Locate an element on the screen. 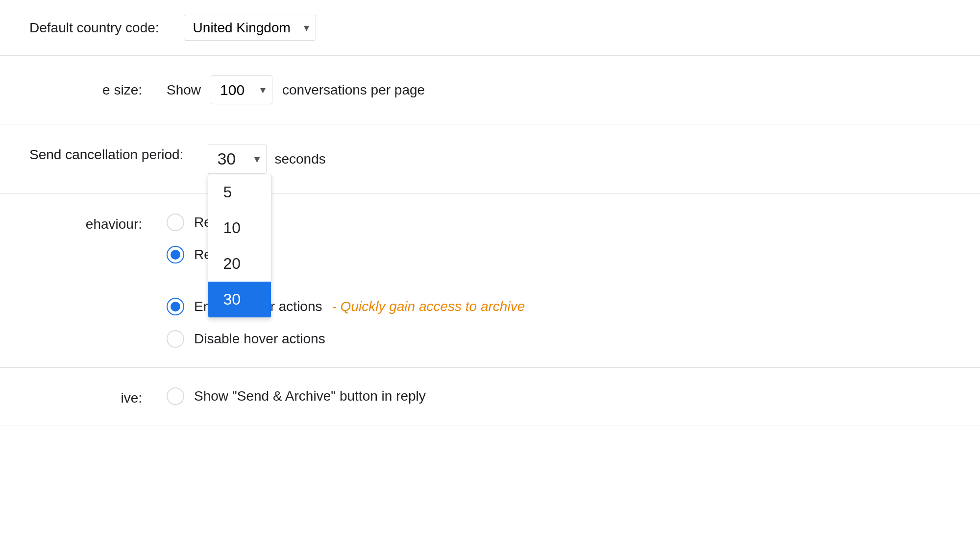 Image resolution: width=980 pixels, height=551 pixels. page-size-show-text: Show is located at coordinates (184, 90).